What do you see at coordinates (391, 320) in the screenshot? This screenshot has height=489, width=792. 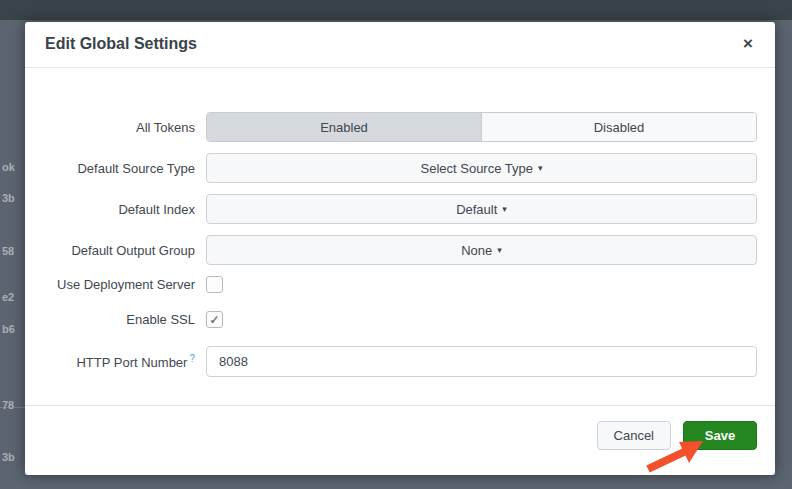 I see `enable-ssl-row: Enable SSL ✓` at bounding box center [391, 320].